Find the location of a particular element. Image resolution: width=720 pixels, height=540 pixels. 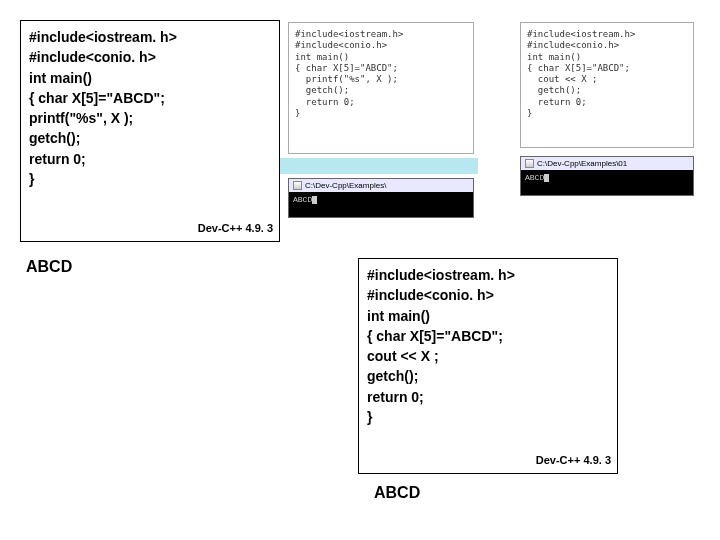

code-box-printf: #include<iostream. h> #include<conio. h>… is located at coordinates (150, 131).